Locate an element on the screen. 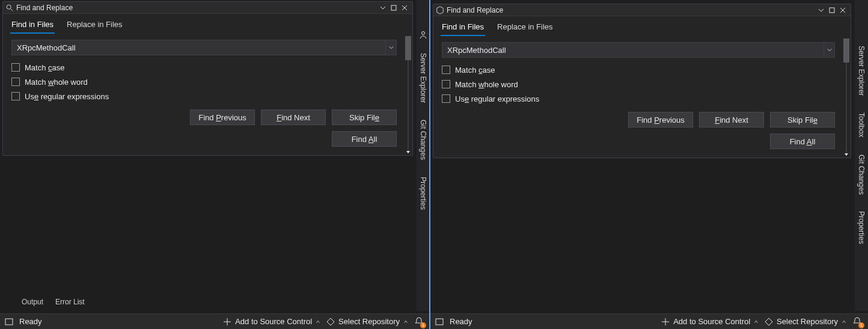 This screenshot has height=329, width=868. tab-error-list: Error List is located at coordinates (70, 302).